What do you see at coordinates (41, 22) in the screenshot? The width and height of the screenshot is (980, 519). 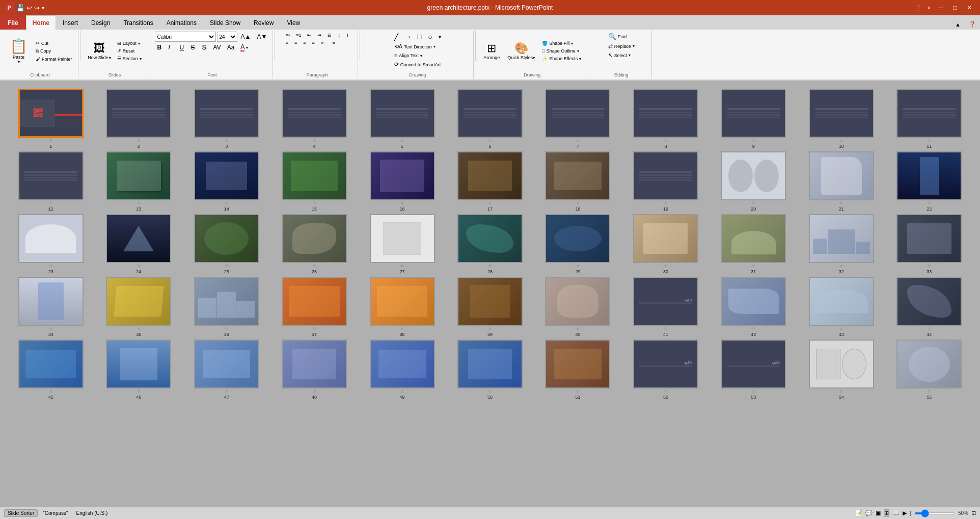 I see `home-tab: Home` at bounding box center [41, 22].